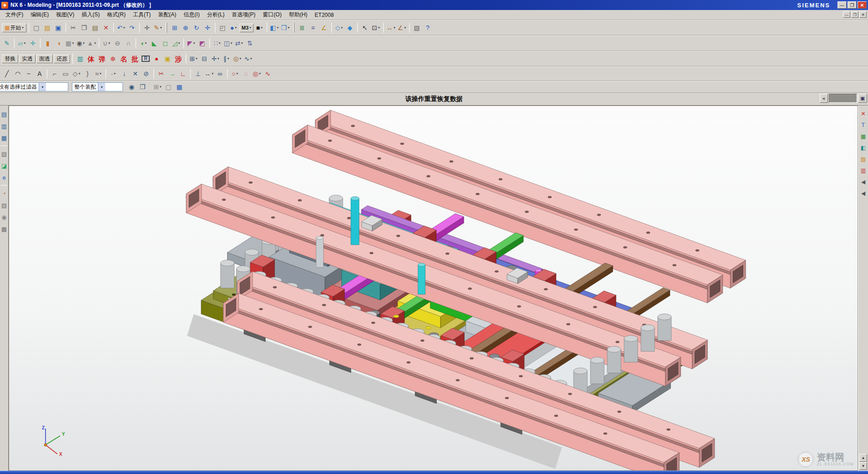 This screenshot has height=474, width=868. Describe the element at coordinates (29, 74) in the screenshot. I see `spline-button: ~` at that location.